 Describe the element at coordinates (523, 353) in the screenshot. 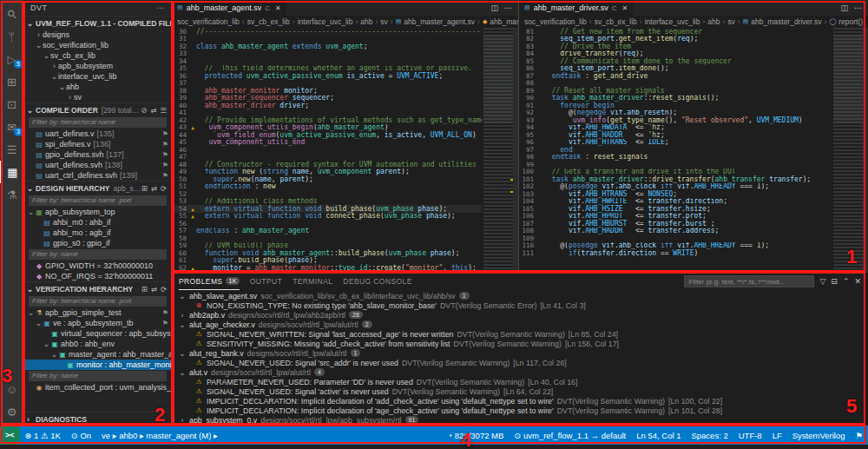

I see `problem-group-row: ⌄alut_reg_bank.vdesigns/socv/rtl/rtl_lpw…` at that location.